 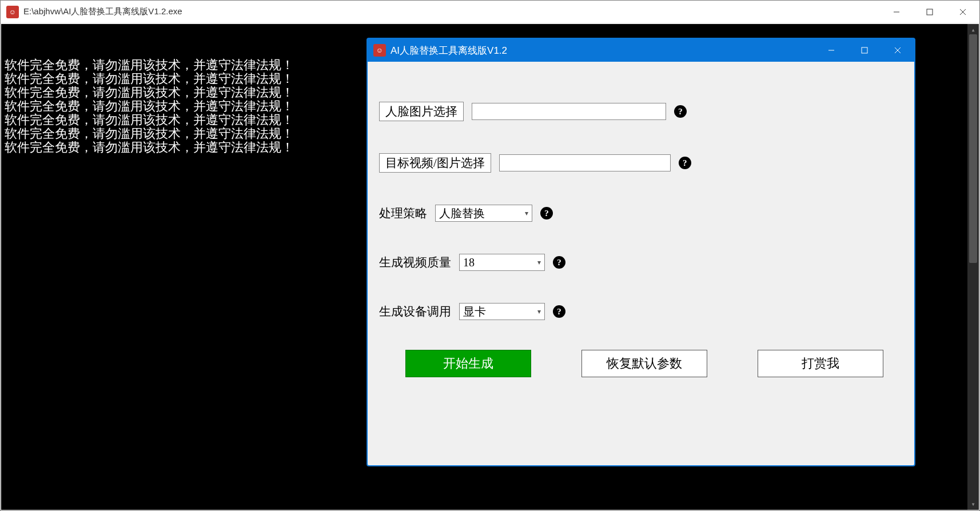 What do you see at coordinates (641, 312) in the screenshot?
I see `row-device: 生成设备调用 显卡 ▾ ?` at bounding box center [641, 312].